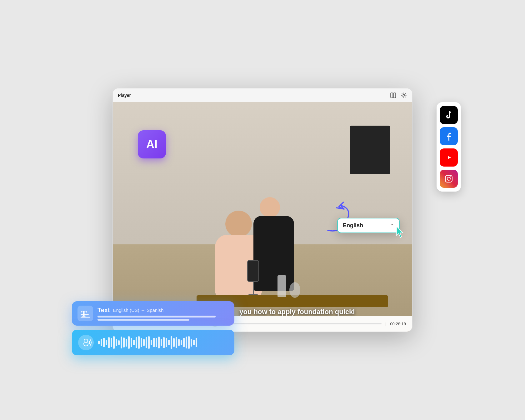  Describe the element at coordinates (86, 342) in the screenshot. I see `voice-icon` at that location.